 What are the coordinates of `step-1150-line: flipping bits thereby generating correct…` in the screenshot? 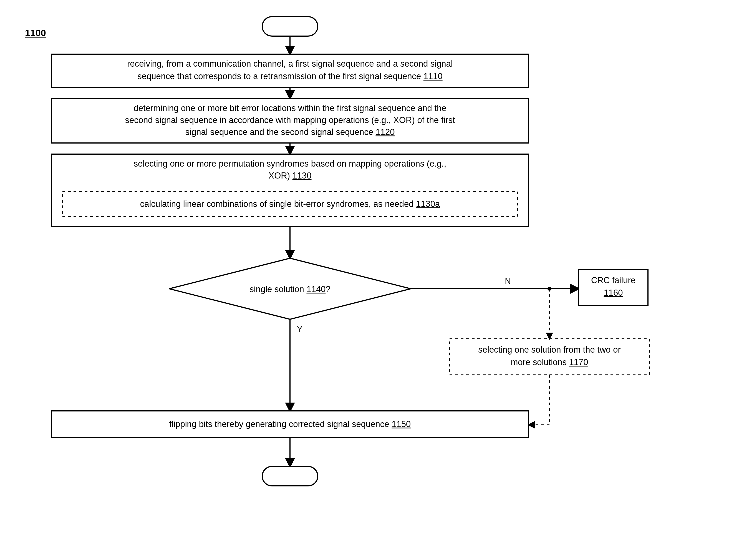 It's located at (281, 424).